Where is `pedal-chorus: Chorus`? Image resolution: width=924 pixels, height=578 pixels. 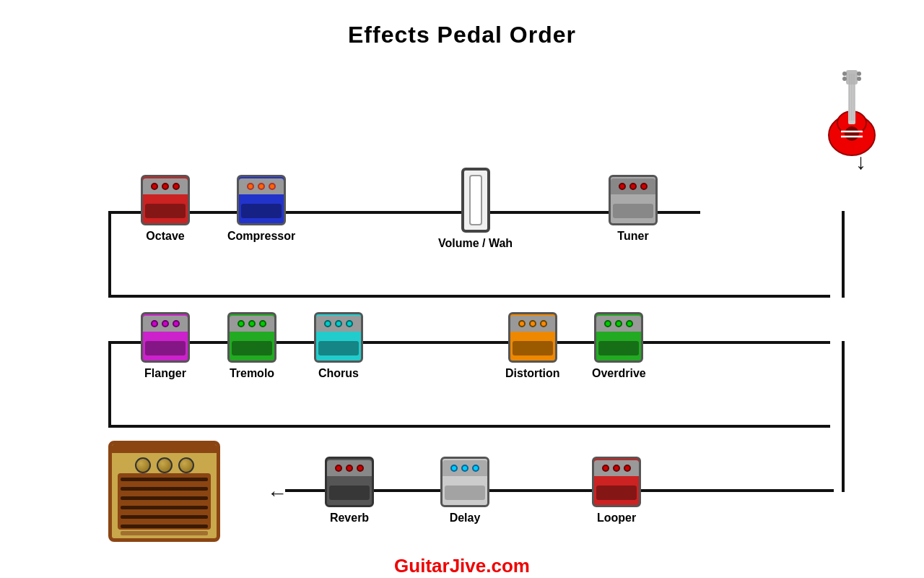 pedal-chorus: Chorus is located at coordinates (339, 346).